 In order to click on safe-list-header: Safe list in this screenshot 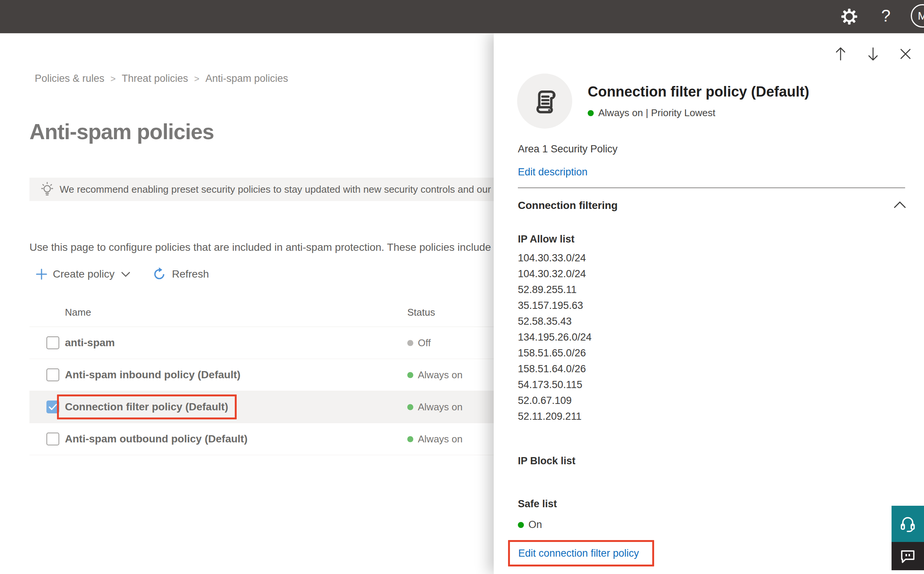, I will do `click(537, 504)`.